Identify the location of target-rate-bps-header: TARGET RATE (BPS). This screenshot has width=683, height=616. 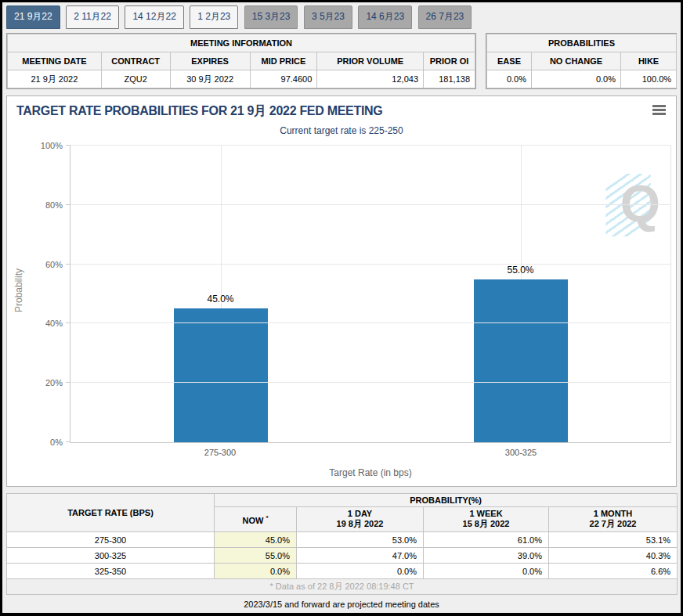
(111, 513).